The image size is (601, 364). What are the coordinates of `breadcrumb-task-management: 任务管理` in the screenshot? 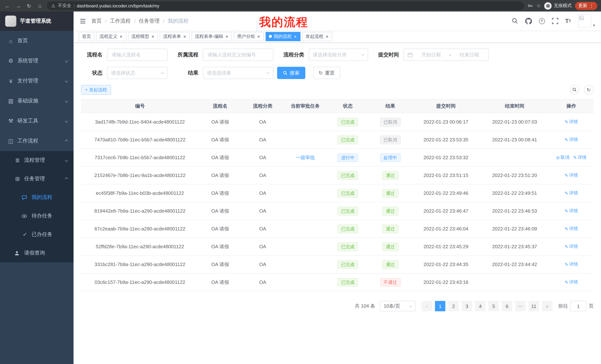 It's located at (149, 21).